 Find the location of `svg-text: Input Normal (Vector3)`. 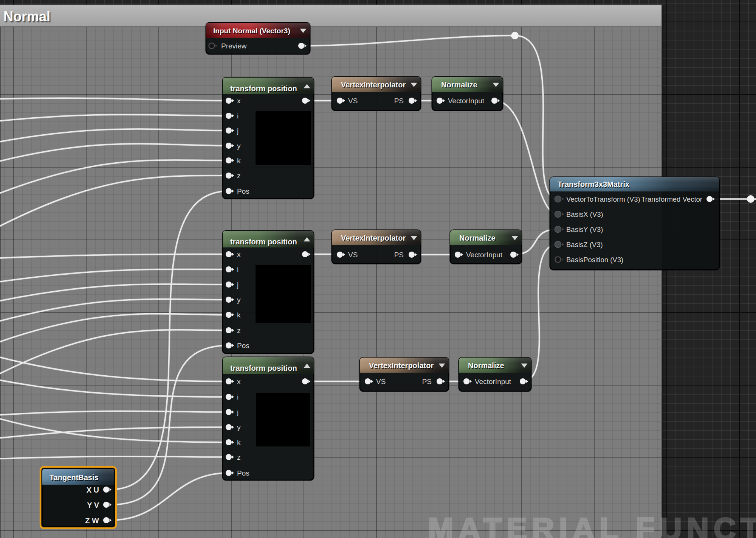

svg-text: Input Normal (Vector3) is located at coordinates (252, 31).